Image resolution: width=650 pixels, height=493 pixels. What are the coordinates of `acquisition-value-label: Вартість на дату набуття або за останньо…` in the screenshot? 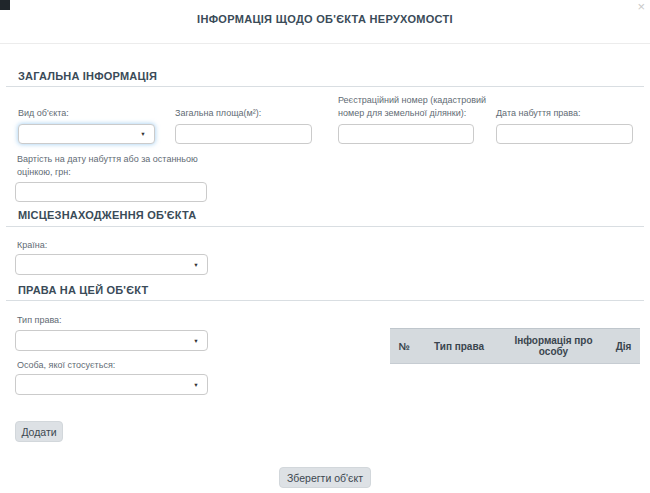 It's located at (120, 166).